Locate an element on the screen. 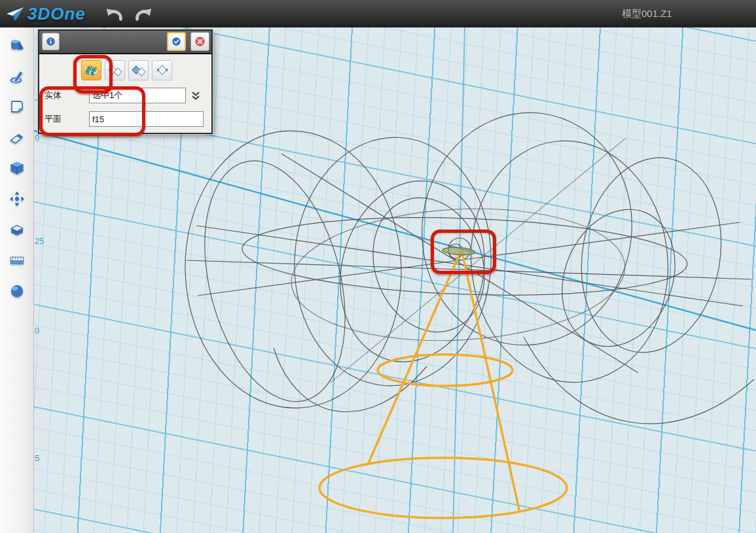 This screenshot has width=756, height=533. document-title: 模型001.Z1 is located at coordinates (647, 14).